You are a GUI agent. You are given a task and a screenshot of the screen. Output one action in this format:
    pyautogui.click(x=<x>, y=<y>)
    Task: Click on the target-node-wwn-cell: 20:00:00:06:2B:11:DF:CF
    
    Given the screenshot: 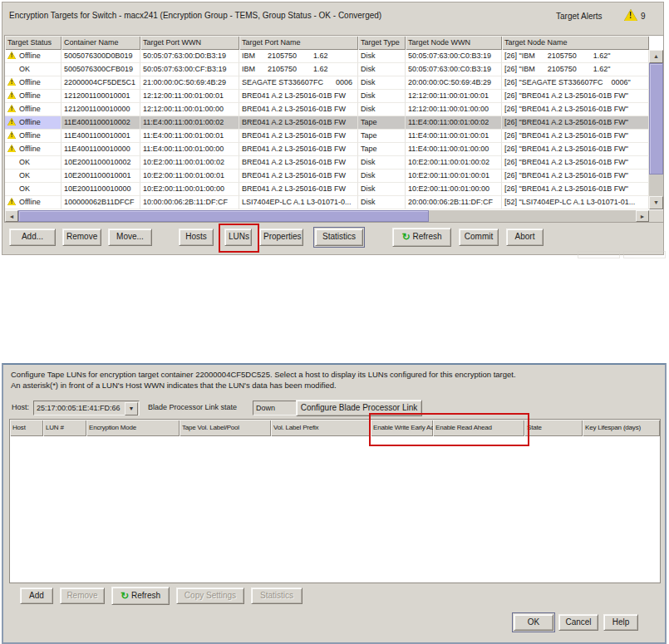 What is the action you would take?
    pyautogui.click(x=454, y=203)
    